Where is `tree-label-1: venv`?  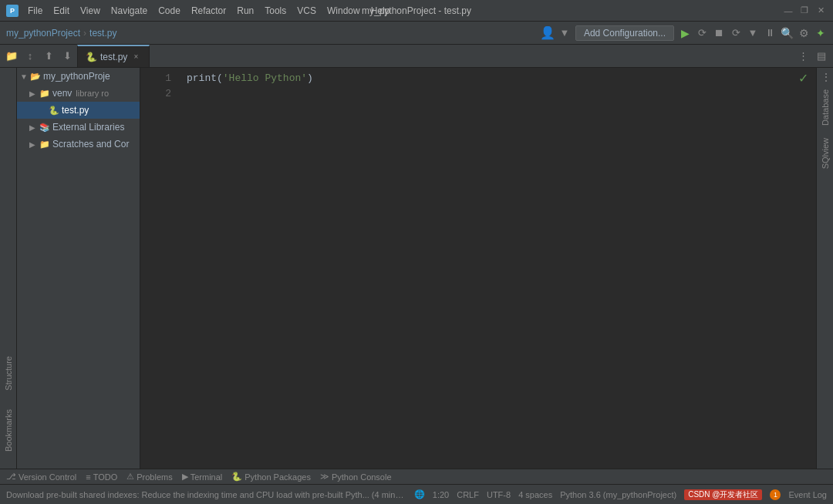 tree-label-1: venv is located at coordinates (62, 93).